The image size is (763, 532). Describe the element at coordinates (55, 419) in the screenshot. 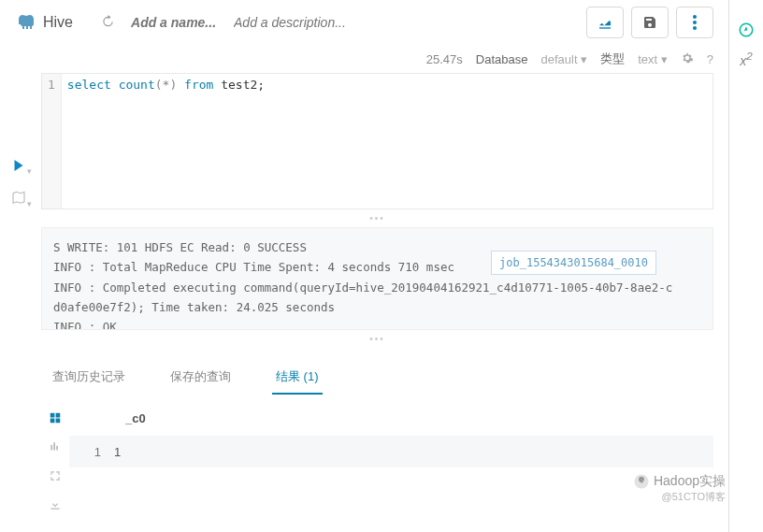

I see `grid-view-icon` at that location.